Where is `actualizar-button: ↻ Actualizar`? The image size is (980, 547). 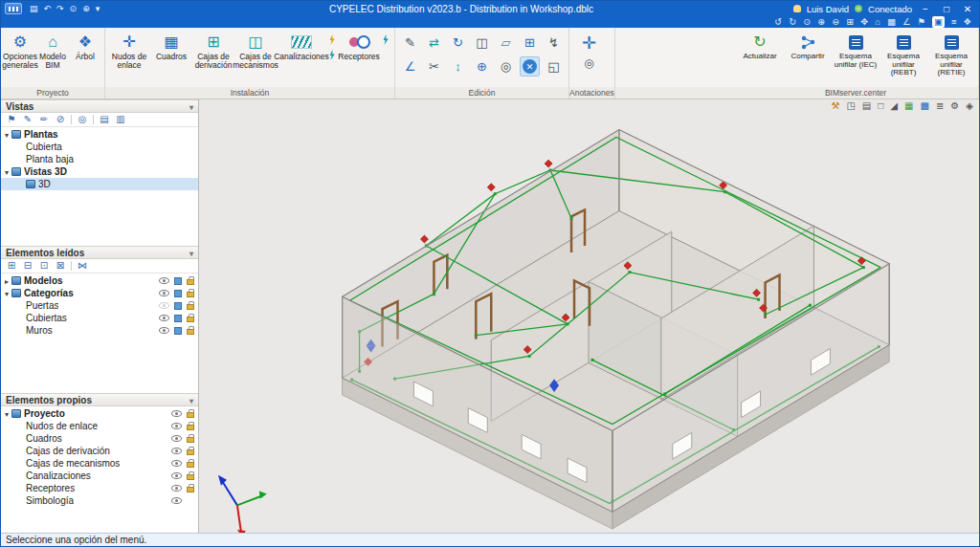 actualizar-button: ↻ Actualizar is located at coordinates (760, 46).